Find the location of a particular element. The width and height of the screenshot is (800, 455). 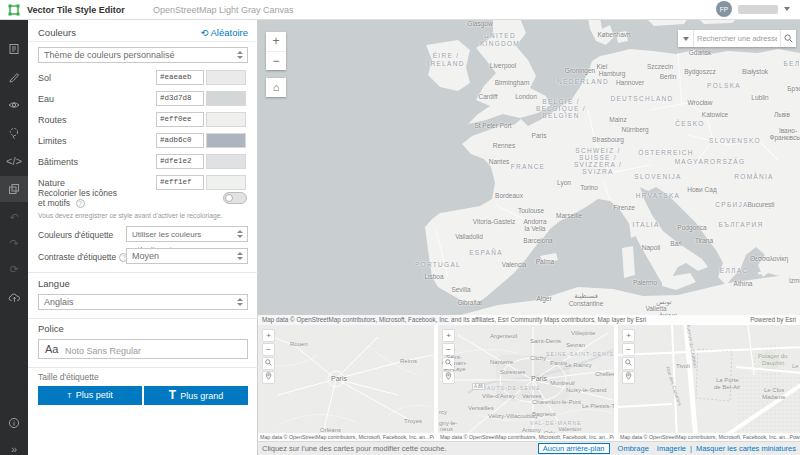

hex-input: #eff0ee is located at coordinates (180, 120).